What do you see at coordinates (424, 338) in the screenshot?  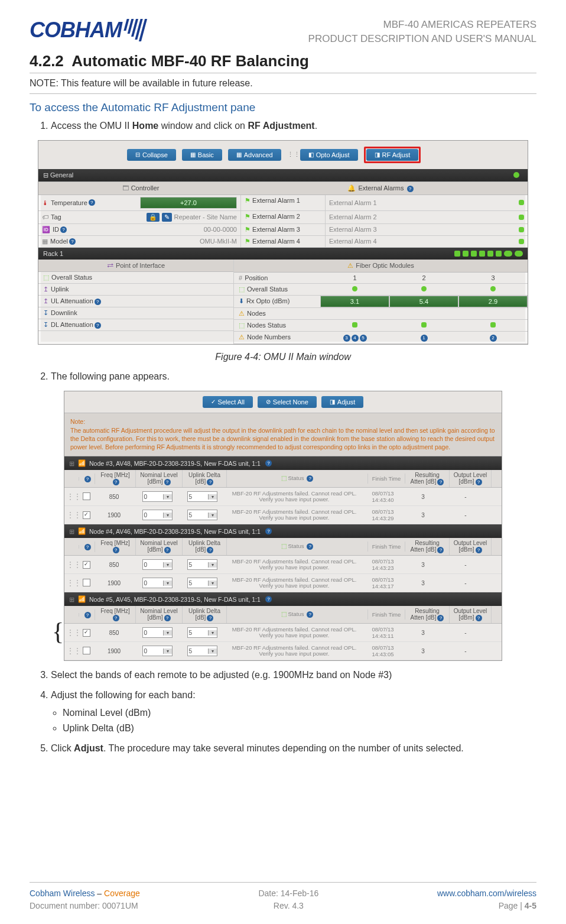 I see `node-badge: 1` at bounding box center [424, 338].